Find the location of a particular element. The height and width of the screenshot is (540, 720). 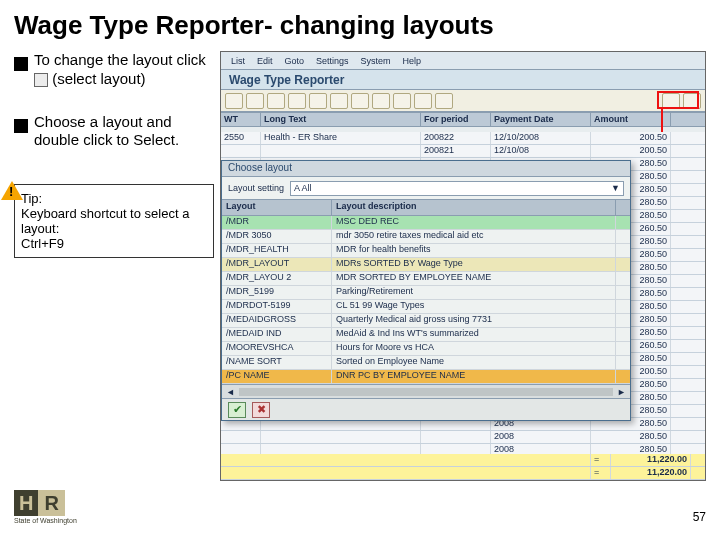

tip-label: Tip: is located at coordinates (32, 198).